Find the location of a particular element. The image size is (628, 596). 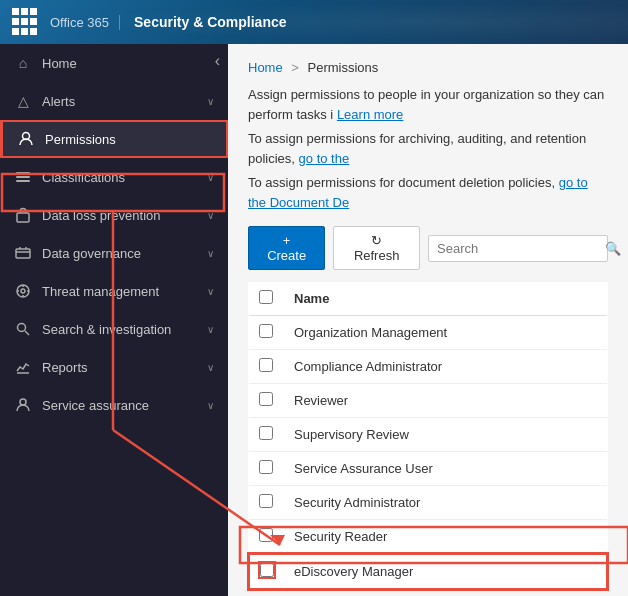

sidebar-item-label: Home is located at coordinates (128, 64).